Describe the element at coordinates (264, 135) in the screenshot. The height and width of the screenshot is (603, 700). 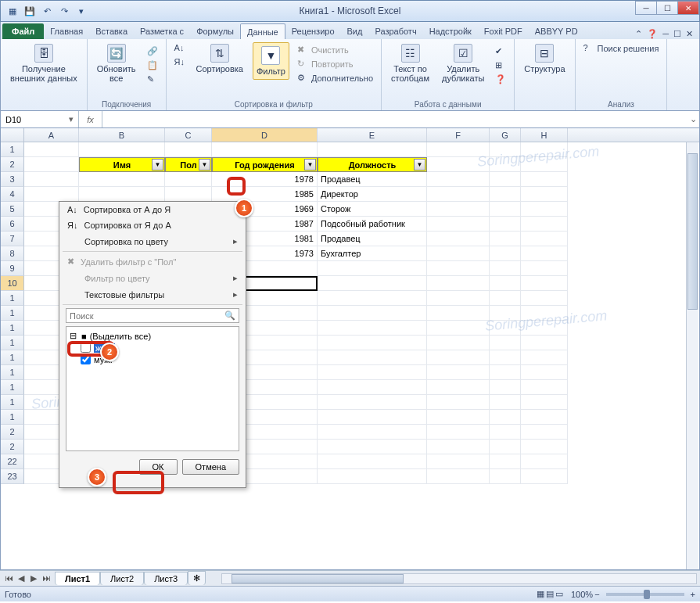
I see `col-header: D` at that location.